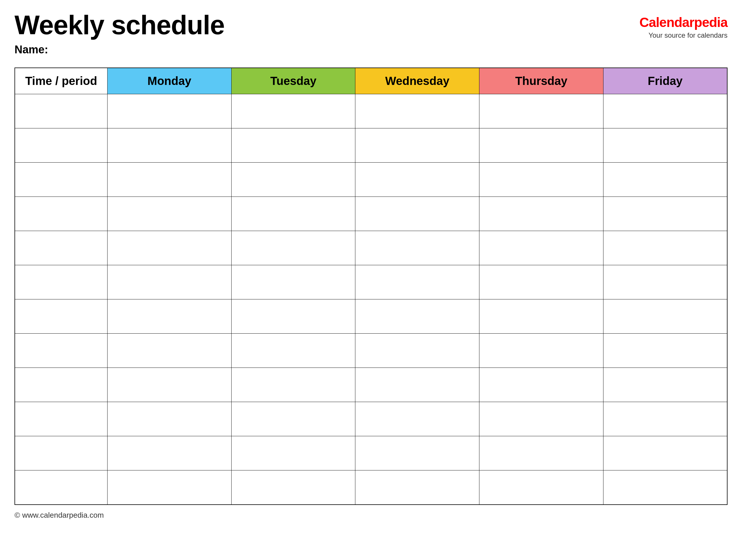 This screenshot has width=742, height=560. I want to click on cell-row4-col5, so click(665, 248).